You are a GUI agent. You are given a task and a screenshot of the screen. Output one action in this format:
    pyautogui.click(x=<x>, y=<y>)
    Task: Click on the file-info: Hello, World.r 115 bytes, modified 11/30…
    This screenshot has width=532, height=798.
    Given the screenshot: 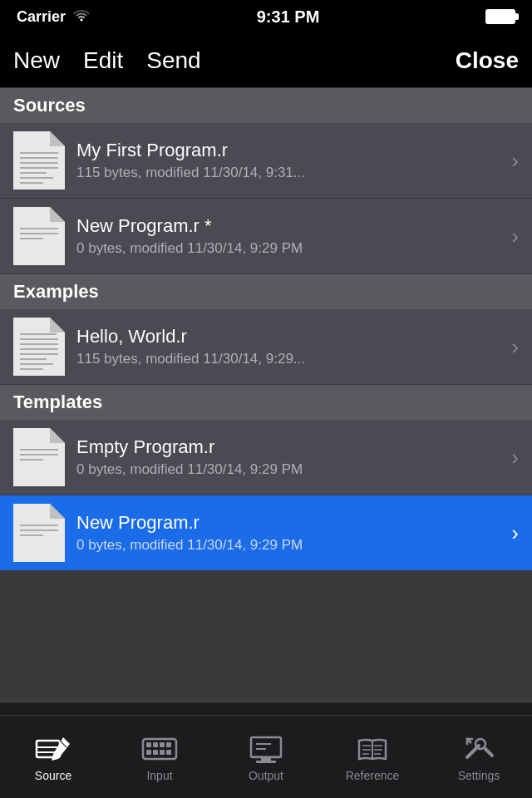 What is the action you would take?
    pyautogui.click(x=291, y=347)
    